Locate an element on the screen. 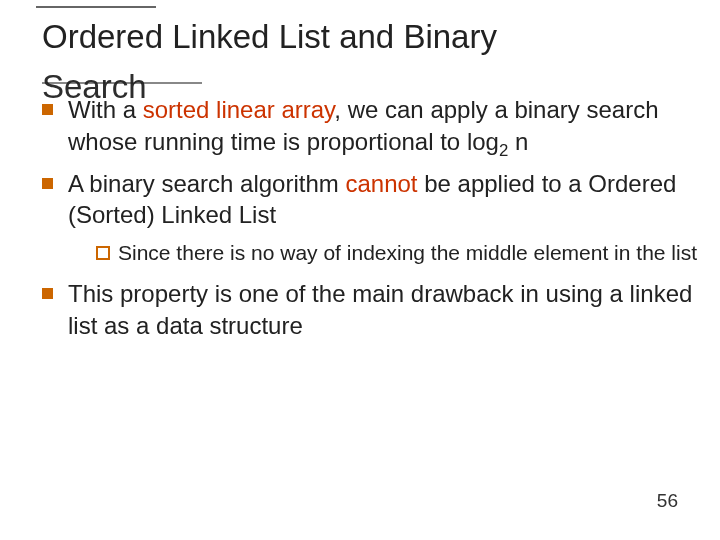 The width and height of the screenshot is (720, 540). slide-title-line2: Search is located at coordinates (94, 87).